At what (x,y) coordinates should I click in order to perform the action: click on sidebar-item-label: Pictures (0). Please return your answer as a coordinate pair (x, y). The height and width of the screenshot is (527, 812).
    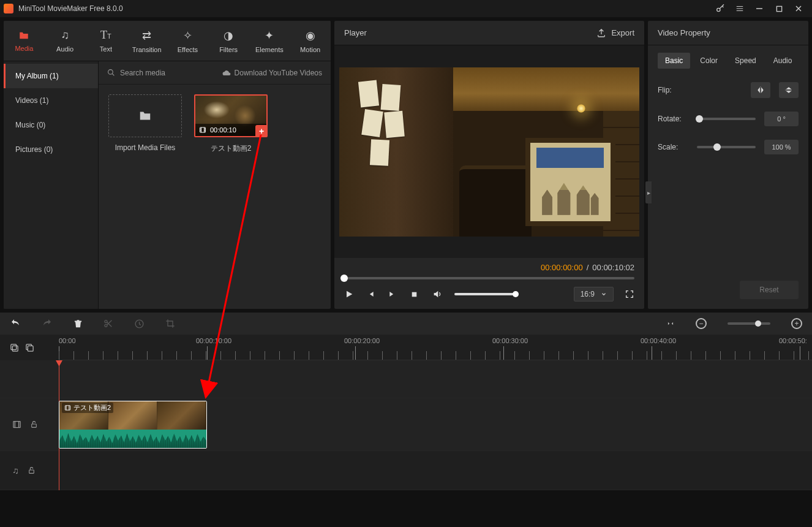
    Looking at the image, I should click on (34, 150).